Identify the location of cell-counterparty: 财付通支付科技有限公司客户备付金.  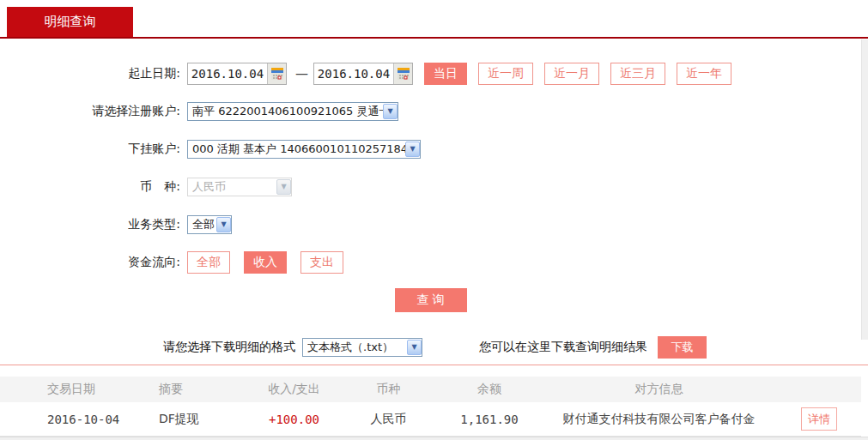
(659, 419).